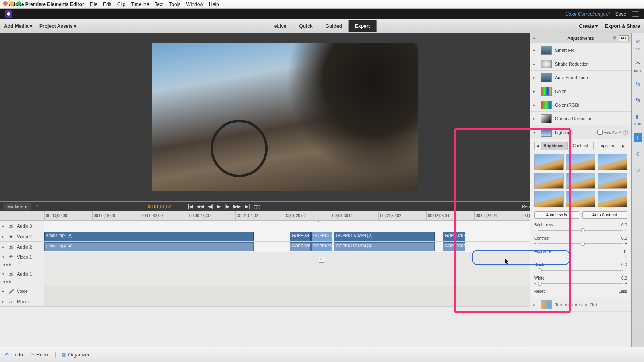 The image size is (644, 362). What do you see at coordinates (384, 237) in the screenshot?
I see `clip-video: GOPR0137.MP4 [V]` at bounding box center [384, 237].